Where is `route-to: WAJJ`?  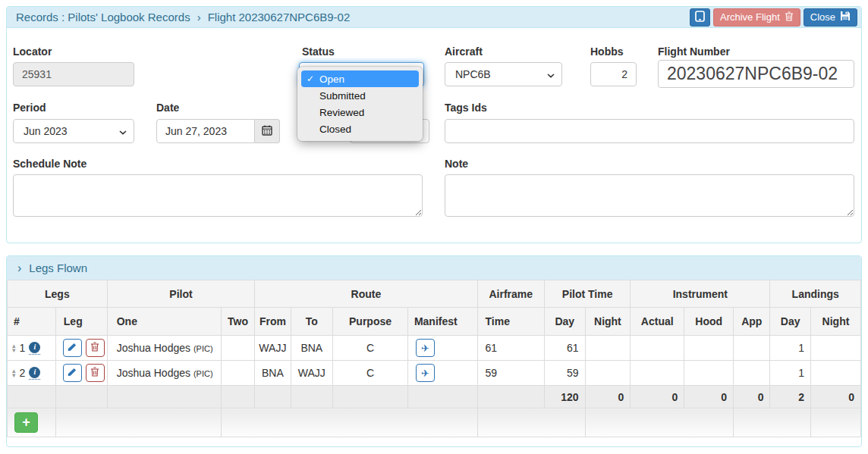 route-to: WAJJ is located at coordinates (312, 373).